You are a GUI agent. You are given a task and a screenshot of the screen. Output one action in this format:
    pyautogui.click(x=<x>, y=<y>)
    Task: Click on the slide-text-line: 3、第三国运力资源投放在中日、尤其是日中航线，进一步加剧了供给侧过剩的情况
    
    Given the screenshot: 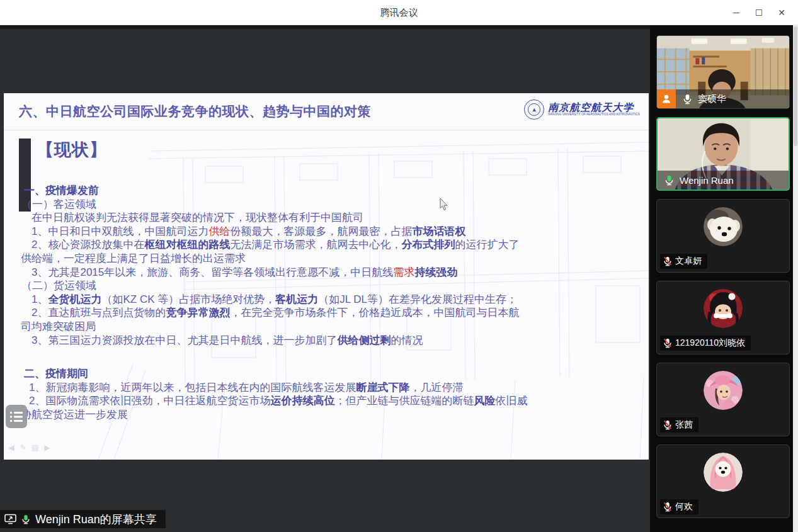 What is the action you would take?
    pyautogui.click(x=334, y=341)
    